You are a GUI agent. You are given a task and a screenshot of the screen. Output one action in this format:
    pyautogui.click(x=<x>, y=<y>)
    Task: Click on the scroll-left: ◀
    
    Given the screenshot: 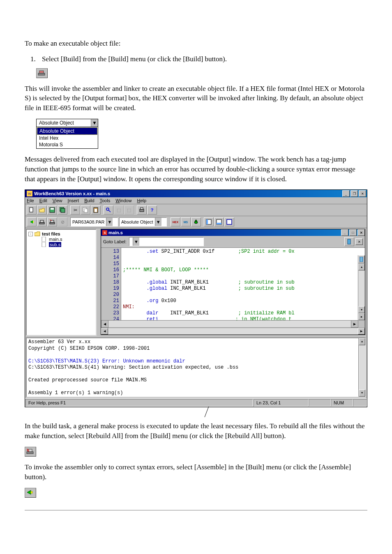 What is the action you would take?
    pyautogui.click(x=104, y=331)
    